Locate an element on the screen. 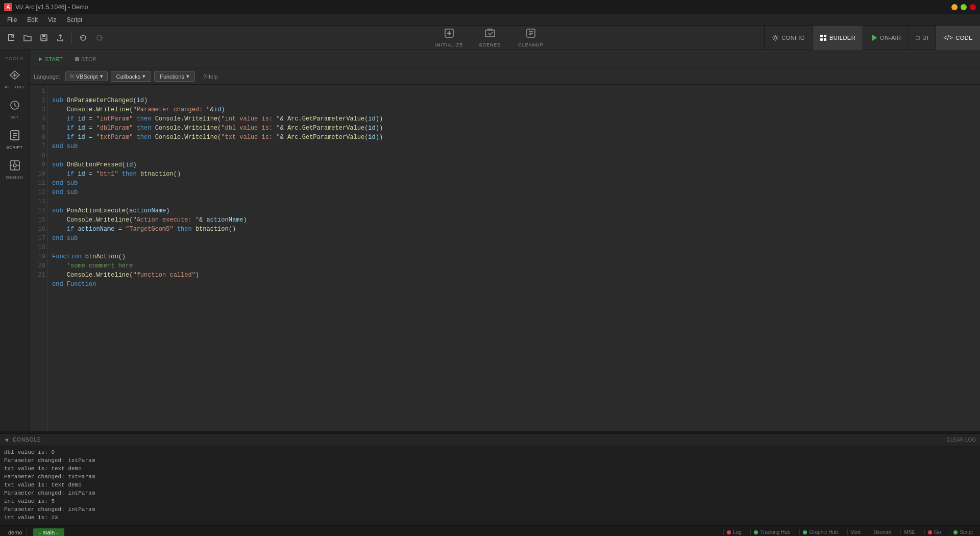 The image size is (980, 536). sidebar-item-design: DESIGN is located at coordinates (15, 169).